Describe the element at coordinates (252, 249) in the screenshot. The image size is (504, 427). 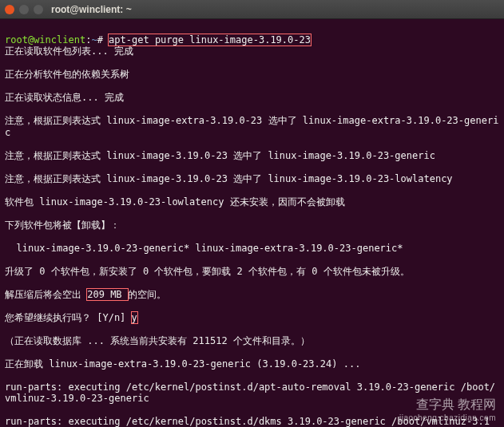
I see `output-line: linux-image-3.19.0-23-generic* linux-ima…` at that location.